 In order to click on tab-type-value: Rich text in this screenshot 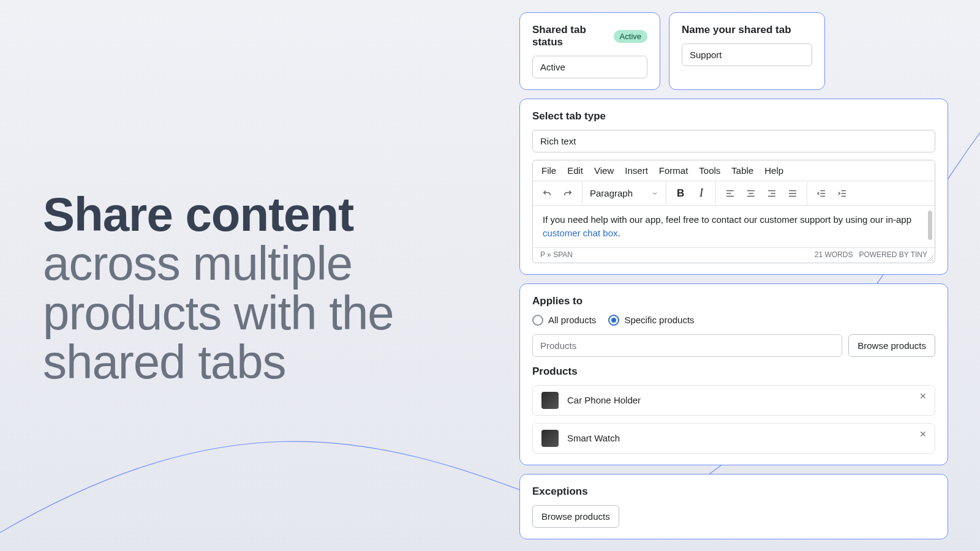, I will do `click(558, 141)`.